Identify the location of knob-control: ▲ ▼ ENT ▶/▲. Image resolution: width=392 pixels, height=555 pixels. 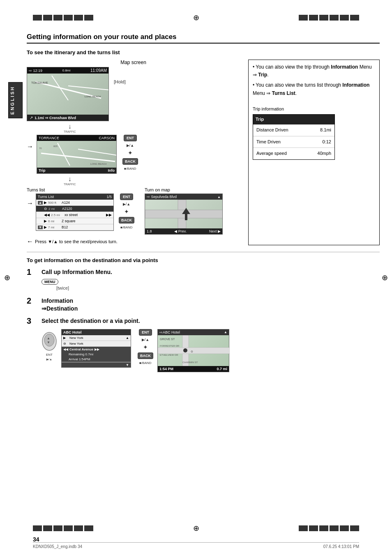
(49, 345).